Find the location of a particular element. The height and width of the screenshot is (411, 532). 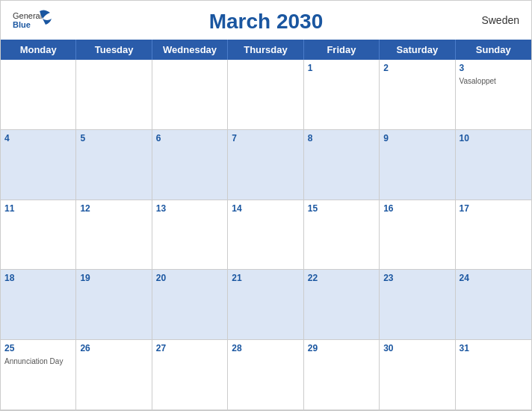

day-cell-21: 17 is located at coordinates (493, 235).